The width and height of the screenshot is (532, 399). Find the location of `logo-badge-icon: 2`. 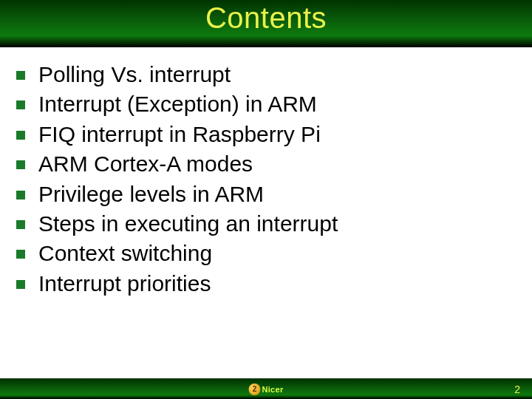

logo-badge-icon: 2 is located at coordinates (254, 389).